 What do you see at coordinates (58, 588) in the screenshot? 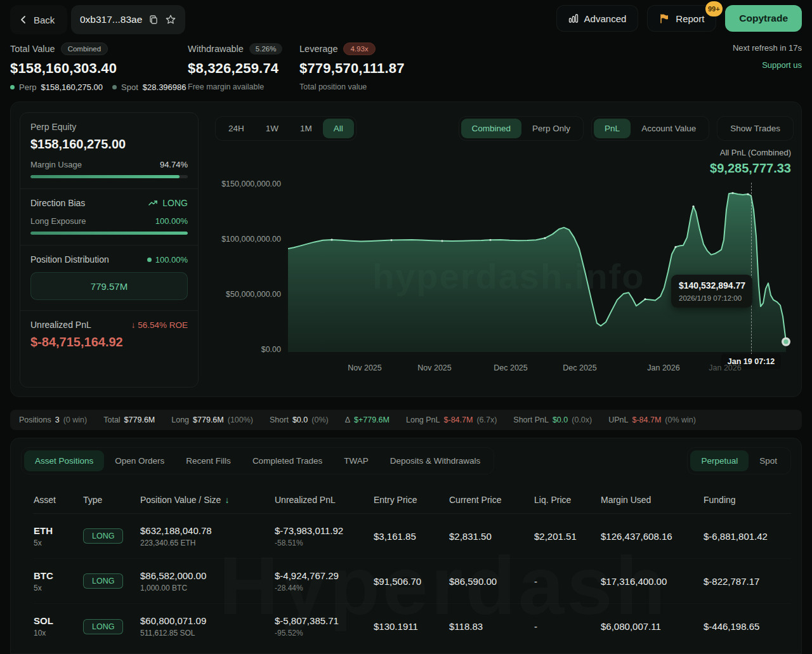
I see `asset-leverage: 5x` at bounding box center [58, 588].